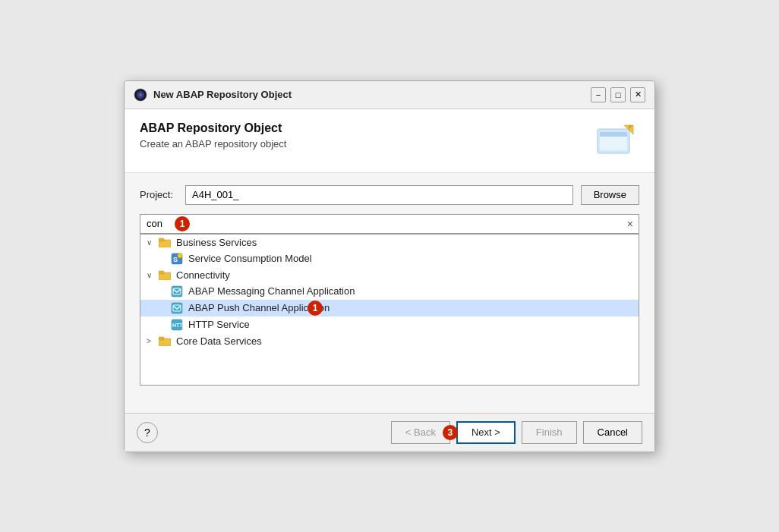 This screenshot has width=779, height=532. I want to click on tree-label: Service Consumption Model, so click(251, 258).